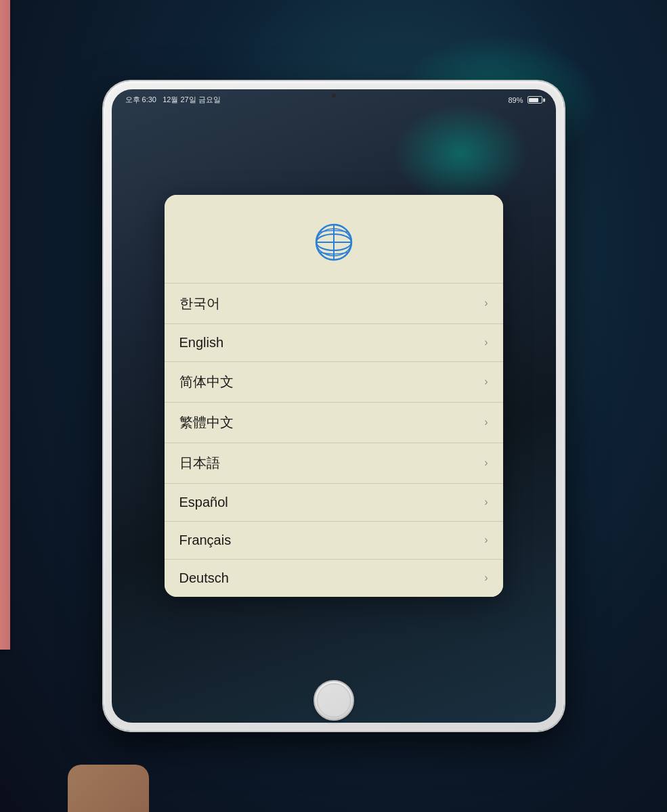  What do you see at coordinates (200, 463) in the screenshot?
I see `language-name-japanese: 日本語` at bounding box center [200, 463].